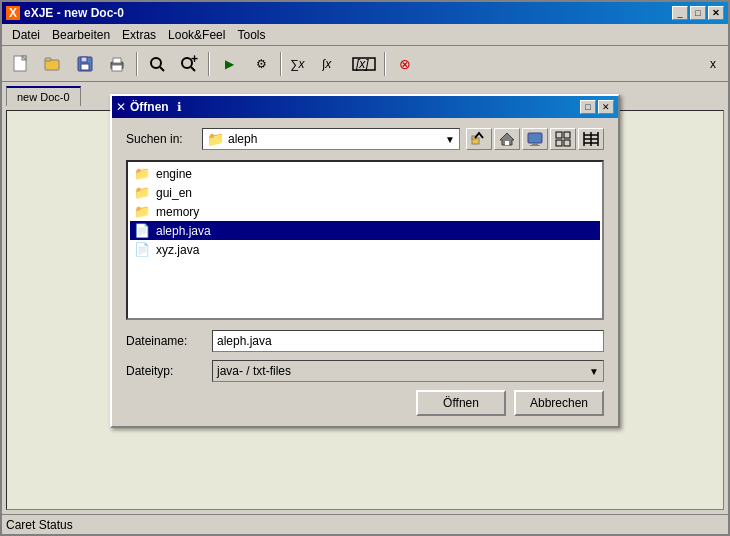  What do you see at coordinates (461, 403) in the screenshot?
I see `open-button: Öffnen` at bounding box center [461, 403].